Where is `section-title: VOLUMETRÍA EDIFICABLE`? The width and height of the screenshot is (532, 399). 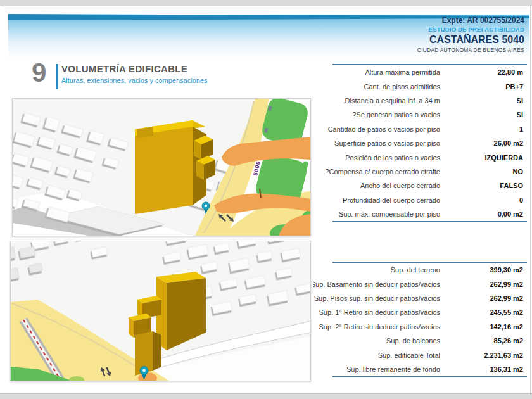
section-title: VOLUMETRÍA EDIFICABLE is located at coordinates (134, 68).